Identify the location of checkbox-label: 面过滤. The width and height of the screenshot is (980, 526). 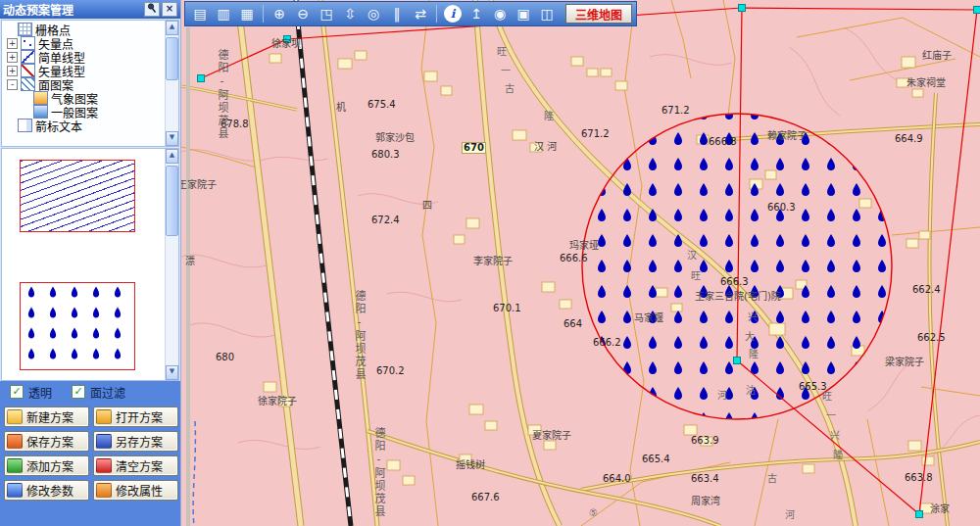
(108, 392).